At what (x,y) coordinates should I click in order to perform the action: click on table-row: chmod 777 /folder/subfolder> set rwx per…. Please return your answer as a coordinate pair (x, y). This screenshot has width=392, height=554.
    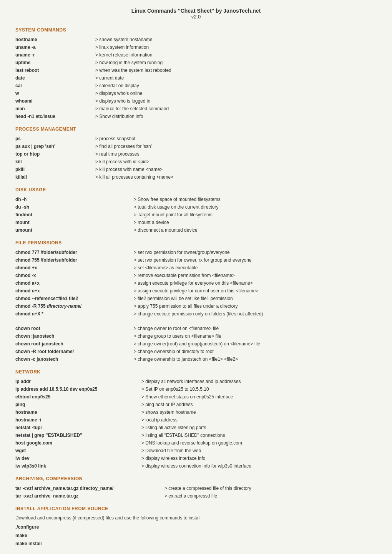
    Looking at the image, I should click on (196, 252).